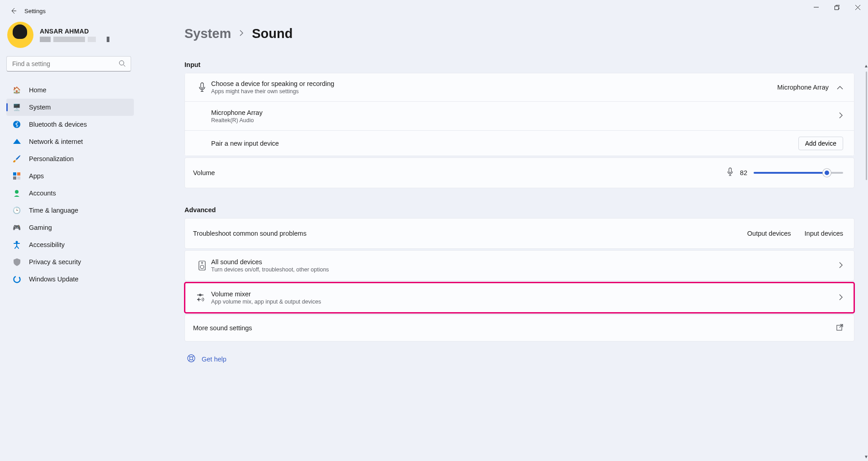 Image resolution: width=868 pixels, height=461 pixels. What do you see at coordinates (58, 124) in the screenshot?
I see `nav-label: Bluetooth & devices` at bounding box center [58, 124].